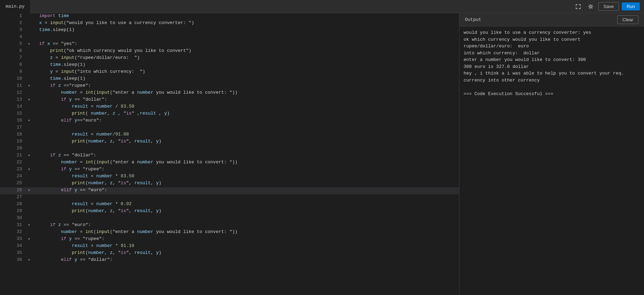 The image size is (644, 295). I want to click on line-number: 34, so click(13, 247).